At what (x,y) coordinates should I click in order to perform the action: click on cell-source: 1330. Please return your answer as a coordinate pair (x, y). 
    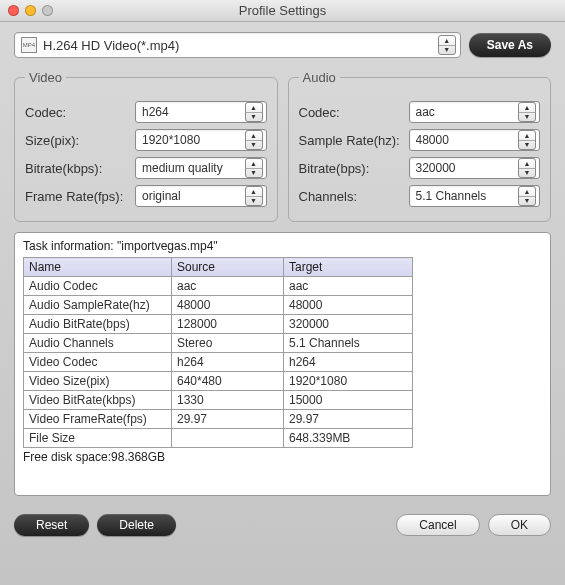
    Looking at the image, I should click on (228, 400).